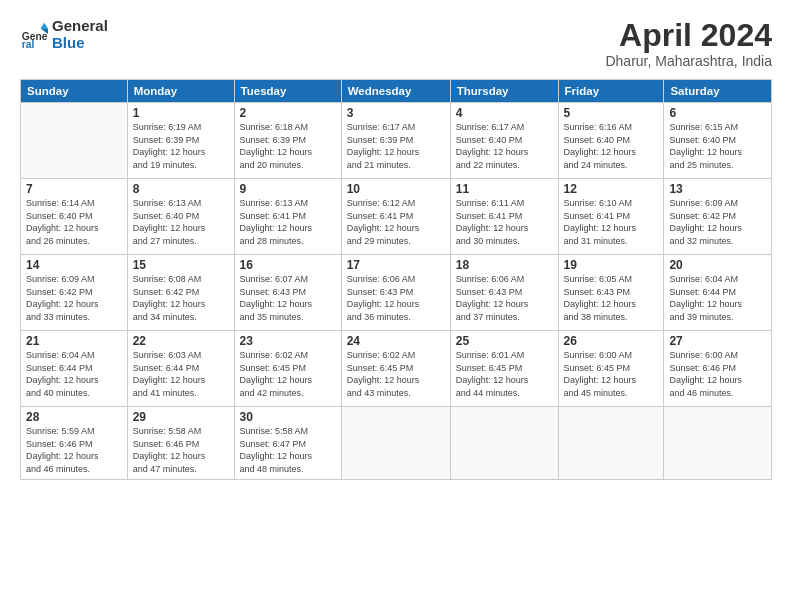  What do you see at coordinates (180, 293) in the screenshot?
I see `table-row: 15Sunrise: 6:08 AMSunset: 6:42 PMDayligh…` at bounding box center [180, 293].